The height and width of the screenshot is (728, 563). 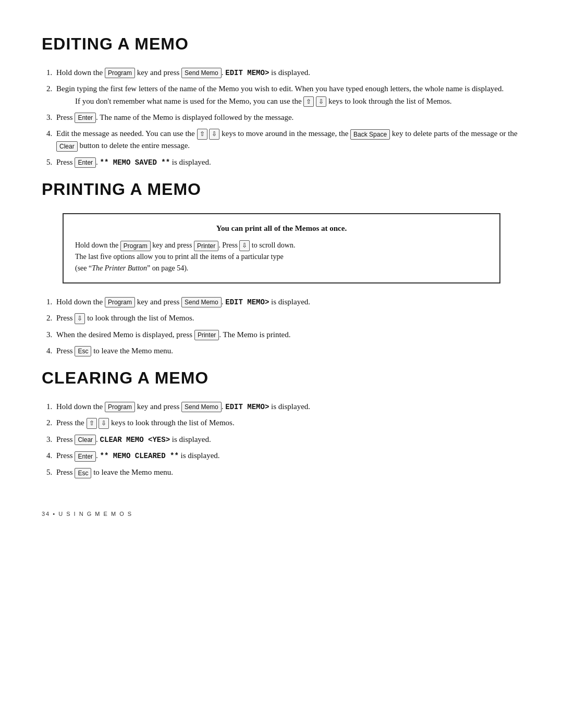 What do you see at coordinates (282, 190) in the screenshot?
I see `printing-title: PRINTING A MEMO` at bounding box center [282, 190].